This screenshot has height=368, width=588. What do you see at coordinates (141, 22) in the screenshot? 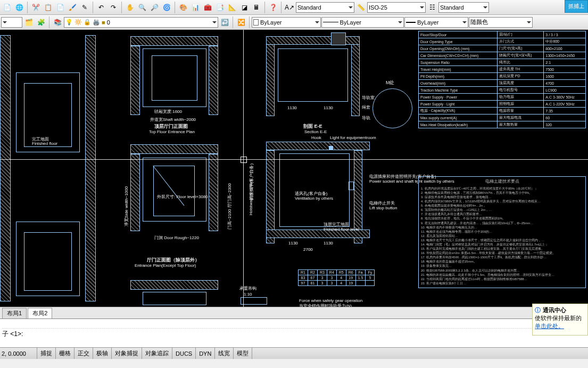
I see `layer-dropdown: 💡🔆🔒🖨️■ 0` at bounding box center [141, 22].